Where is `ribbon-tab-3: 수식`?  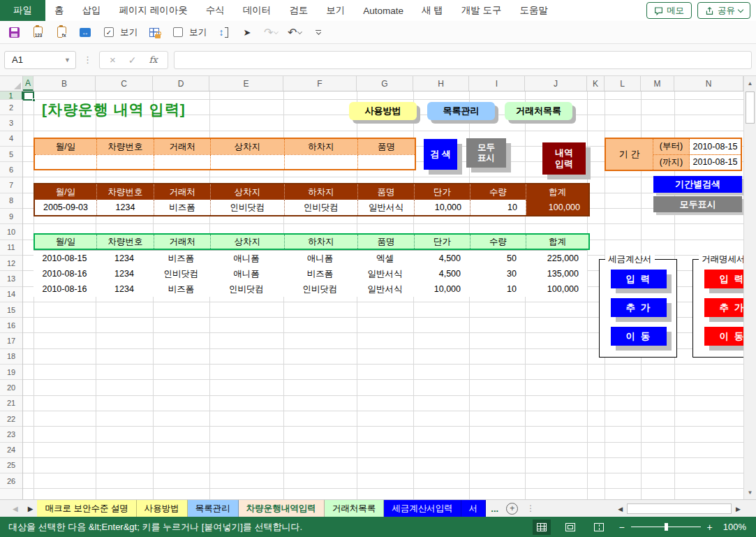
ribbon-tab-3: 수식 is located at coordinates (215, 10).